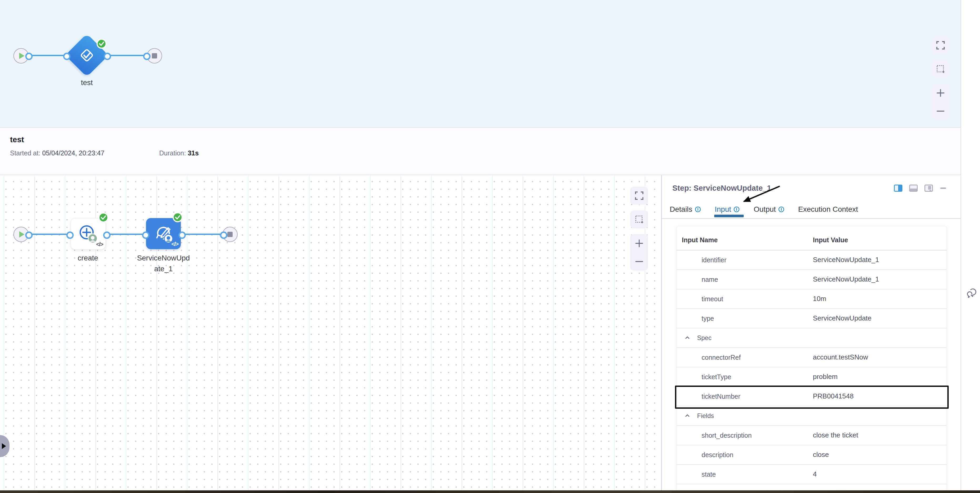 The image size is (980, 493). What do you see at coordinates (828, 209) in the screenshot?
I see `tab-execution-context: Execution Context` at bounding box center [828, 209].